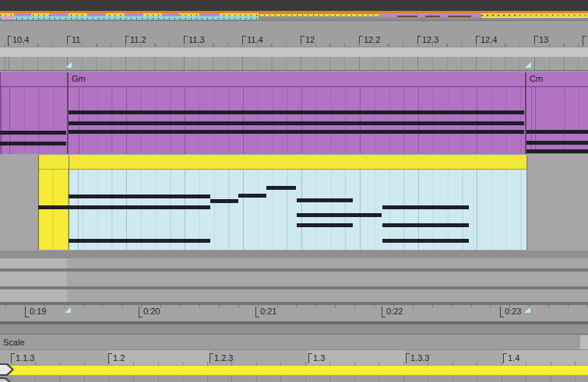 The image size is (588, 382). Describe the element at coordinates (294, 329) in the screenshot. I see `panel-gap` at that location.